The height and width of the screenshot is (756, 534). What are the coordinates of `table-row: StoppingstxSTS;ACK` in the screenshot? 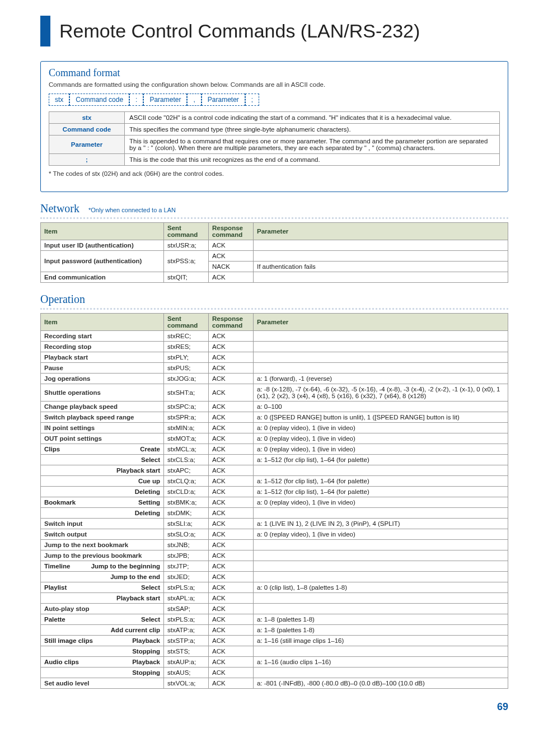 It's located at (274, 651).